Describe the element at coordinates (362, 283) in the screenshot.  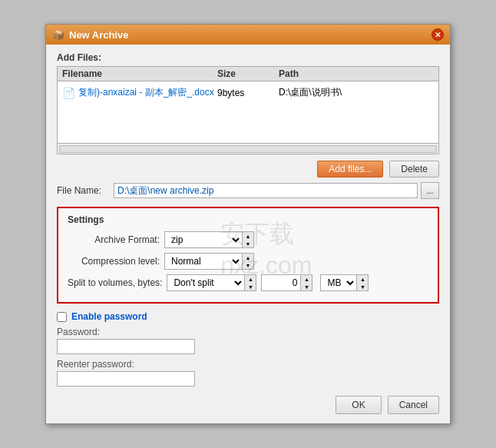
I see `split-unit-spinner: ▲ ▼` at that location.